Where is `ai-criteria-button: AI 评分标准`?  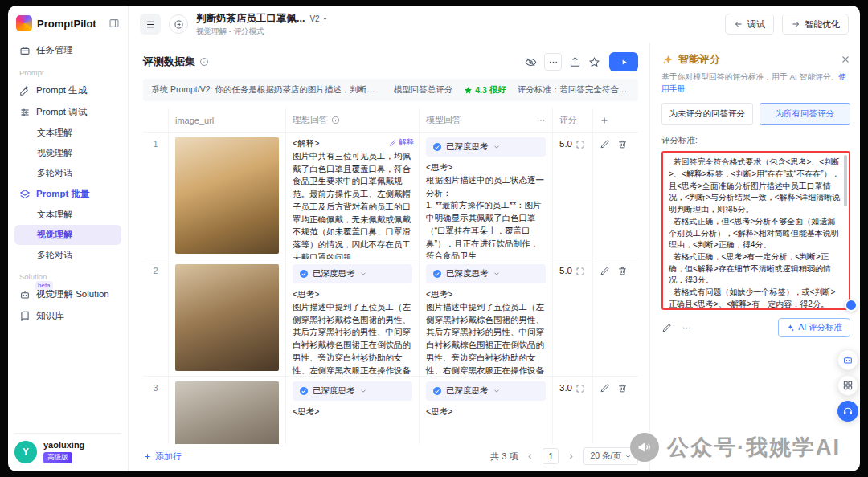
ai-criteria-button: AI 评分标准 is located at coordinates (814, 328).